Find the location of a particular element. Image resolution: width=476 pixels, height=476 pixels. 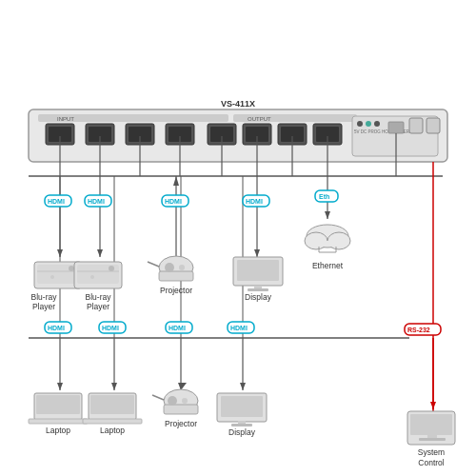

svg-text: OUTPUT is located at coordinates (259, 119).